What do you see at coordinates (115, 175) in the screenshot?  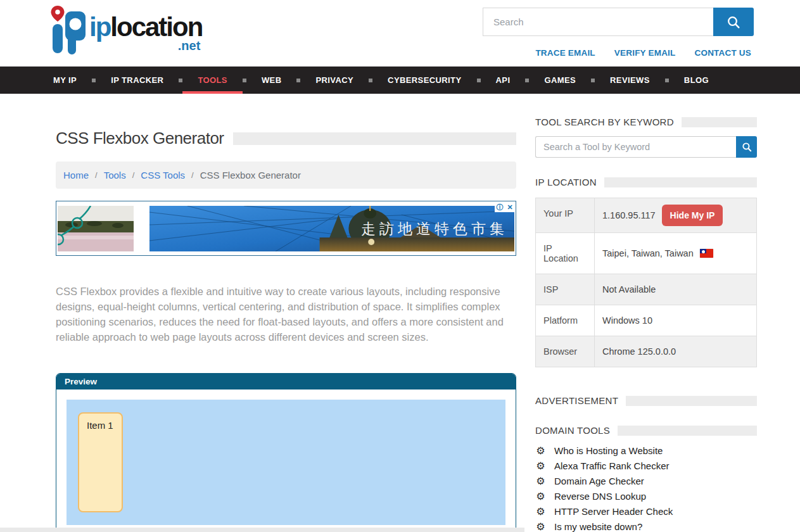 I see `breadcrumb-tools: Tools` at bounding box center [115, 175].